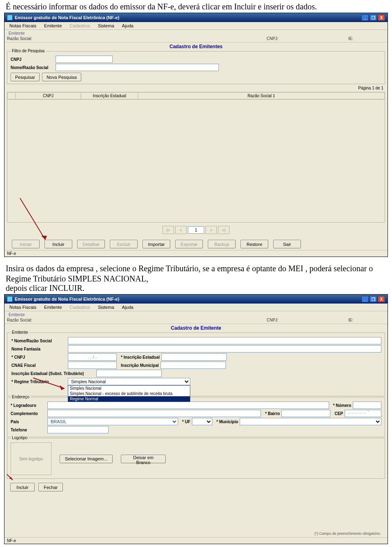  What do you see at coordinates (196, 244) in the screenshot?
I see `bottom-button-row-1: Iniciar Incluir Detalhar Excluir Importa…` at bounding box center [196, 244].